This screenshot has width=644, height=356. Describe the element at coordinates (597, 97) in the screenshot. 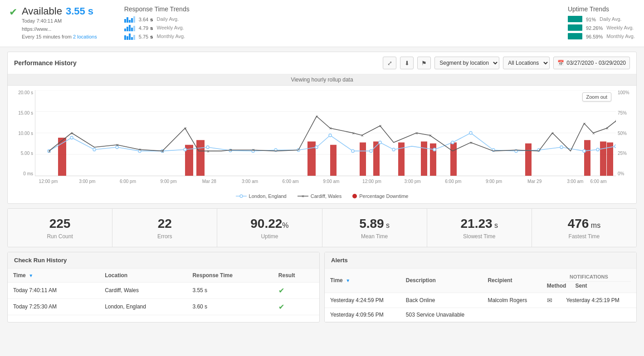

I see `zoom-out-button: Zoom out` at that location.